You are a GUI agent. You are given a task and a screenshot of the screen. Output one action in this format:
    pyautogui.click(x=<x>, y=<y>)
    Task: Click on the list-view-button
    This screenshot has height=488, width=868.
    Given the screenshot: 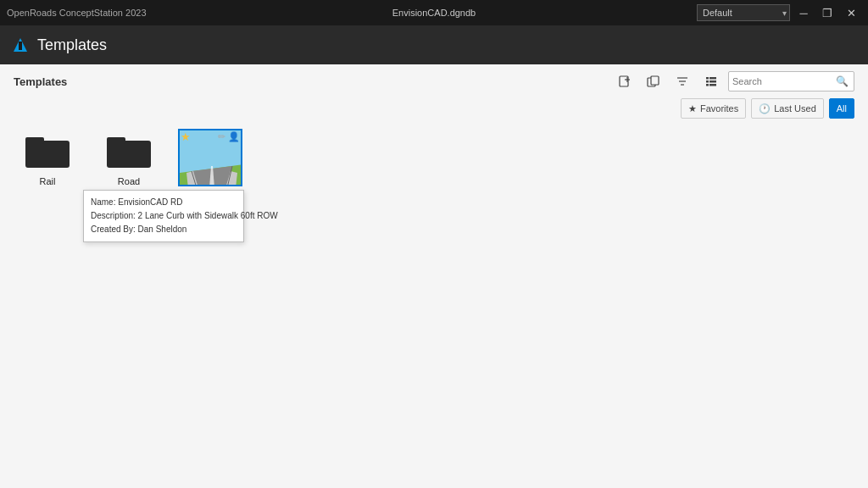 What is the action you would take?
    pyautogui.click(x=711, y=81)
    